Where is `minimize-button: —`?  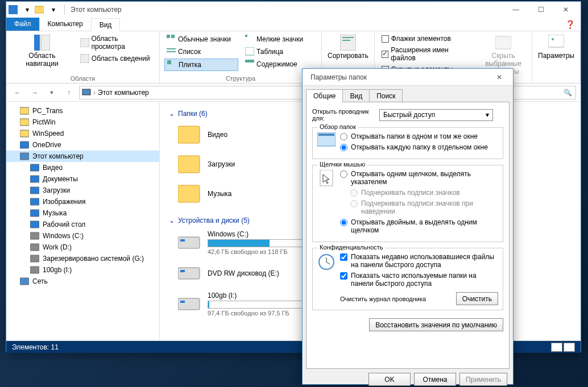
minimize-button: — is located at coordinates (516, 10).